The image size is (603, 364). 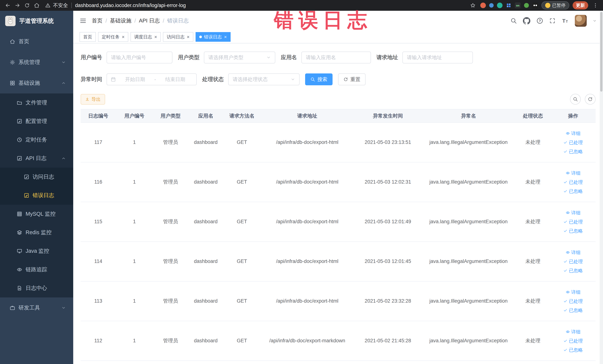 I want to click on sidebar-item-api-logs: API 日志, so click(x=37, y=158).